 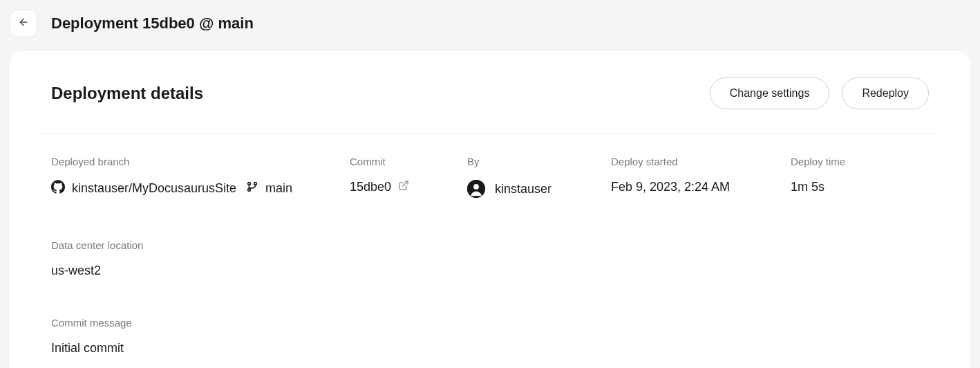 What do you see at coordinates (539, 162) in the screenshot?
I see `detail-label: By` at bounding box center [539, 162].